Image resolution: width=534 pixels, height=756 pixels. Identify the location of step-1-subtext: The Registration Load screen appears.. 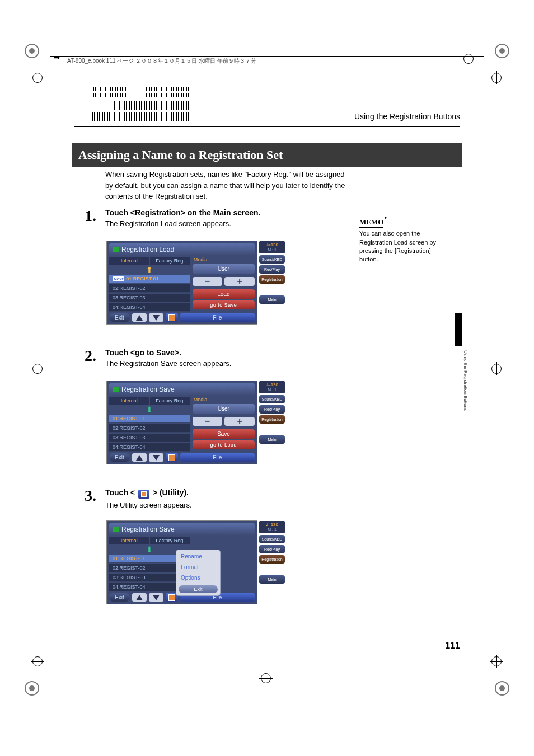
(226, 224).